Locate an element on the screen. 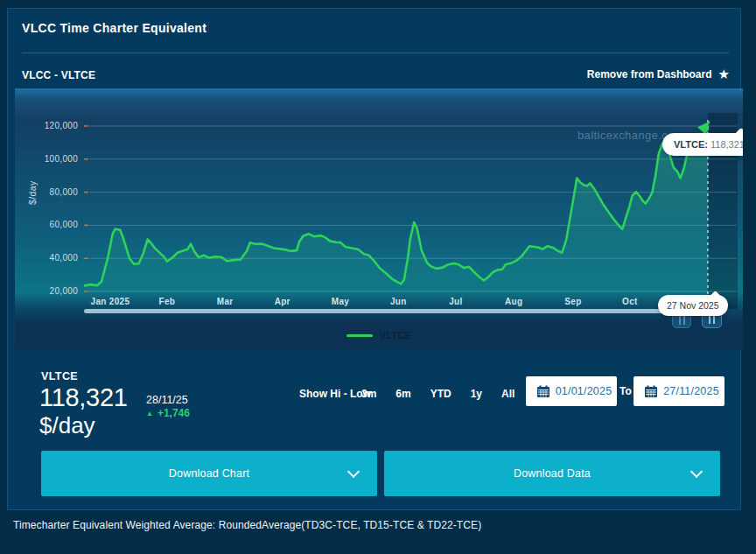 This screenshot has width=756, height=554. date-to-input: 27/11/2025 is located at coordinates (679, 391).